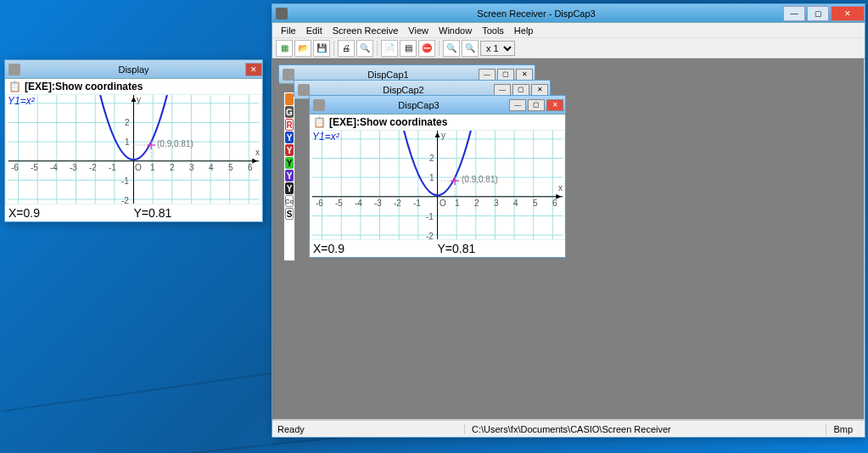 Image resolution: width=868 pixels, height=453 pixels. What do you see at coordinates (524, 31) in the screenshot?
I see `menu-help: Help` at bounding box center [524, 31].